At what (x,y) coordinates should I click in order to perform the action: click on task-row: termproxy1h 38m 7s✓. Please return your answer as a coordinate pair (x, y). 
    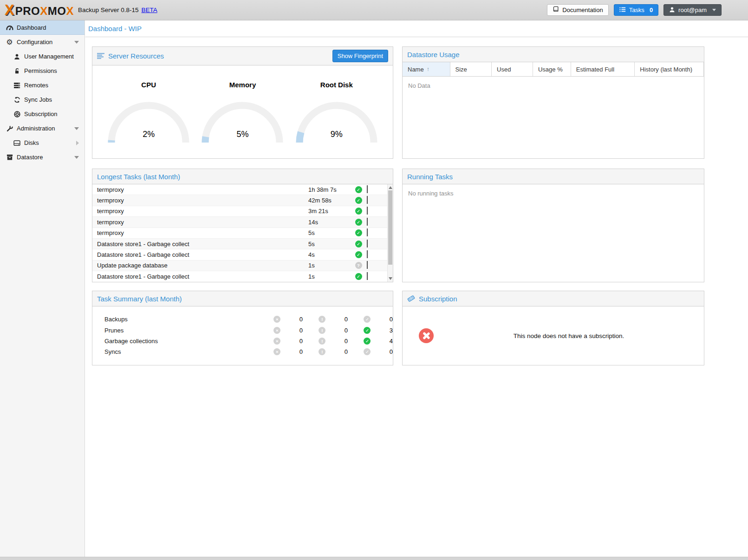
    Looking at the image, I should click on (242, 189).